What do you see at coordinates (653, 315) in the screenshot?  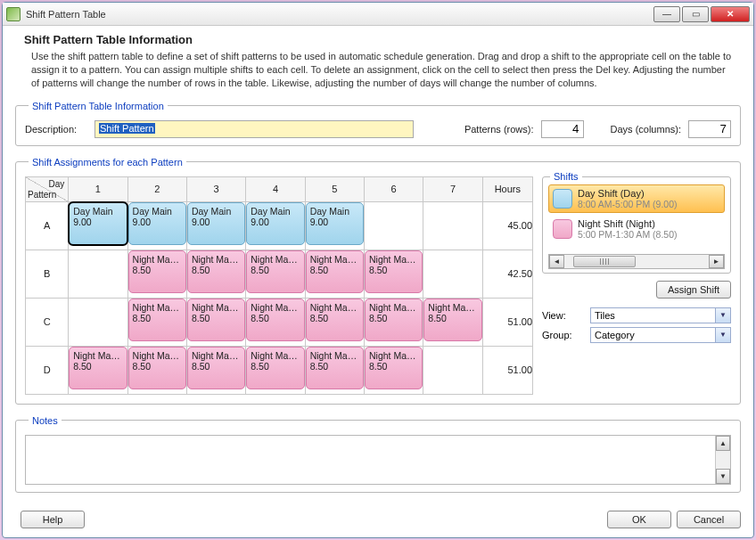 I see `view-value: Tiles` at bounding box center [653, 315].